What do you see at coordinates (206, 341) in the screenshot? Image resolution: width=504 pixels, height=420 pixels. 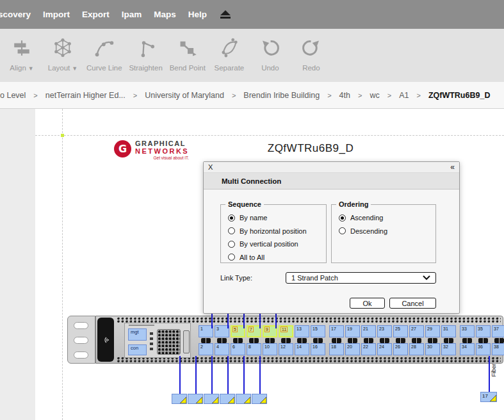 I see `port-column: 12` at bounding box center [206, 341].